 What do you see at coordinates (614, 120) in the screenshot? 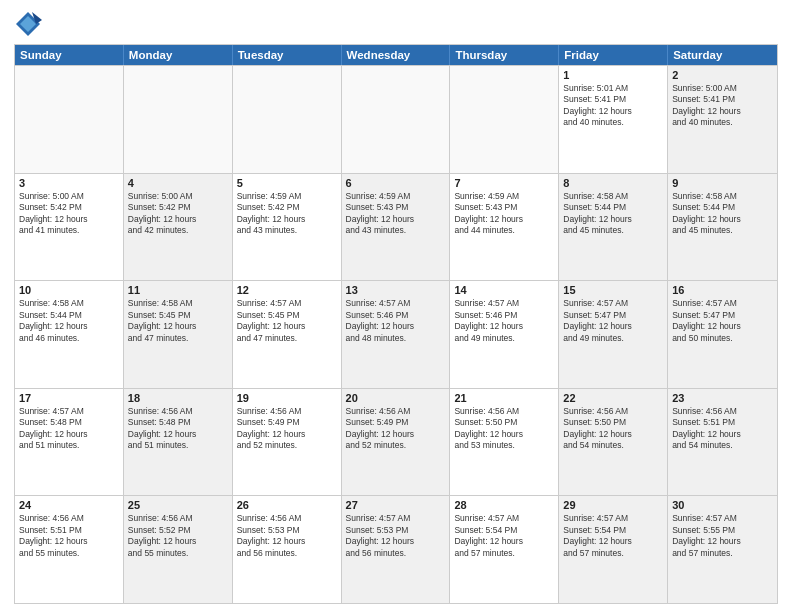
I see `calendar-cell: 1Sunrise: 5:01 AM Sunset: 5:41 PM Daylig…` at bounding box center [614, 120].